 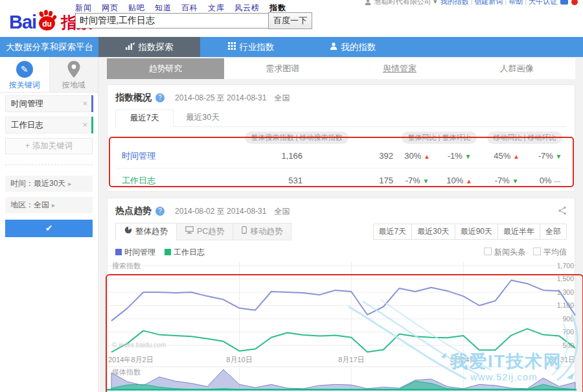 I want to click on x-axis-label: 8月10日, so click(x=239, y=360).